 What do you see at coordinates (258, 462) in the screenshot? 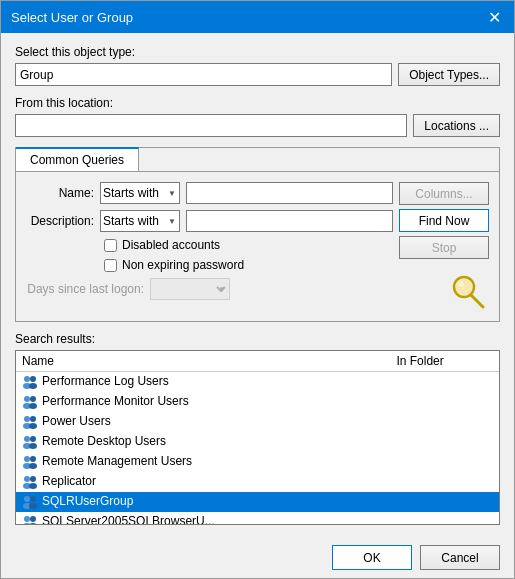
I see `table-row: Remote Management Users` at bounding box center [258, 462].